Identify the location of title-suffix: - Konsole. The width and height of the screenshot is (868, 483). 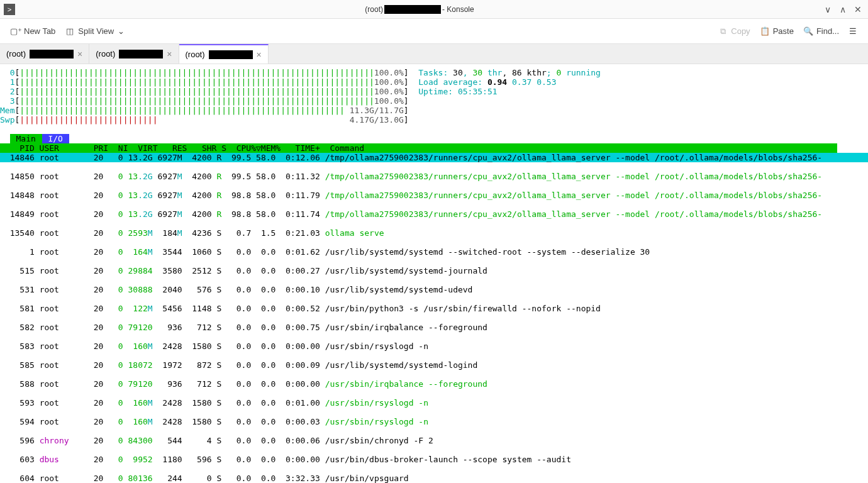
(458, 9).